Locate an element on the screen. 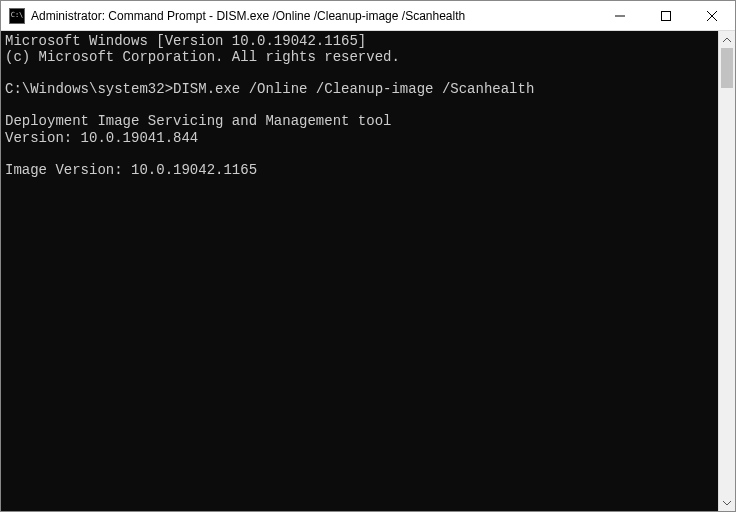  output-line: Version: 10.0.19041.844 is located at coordinates (102, 138).